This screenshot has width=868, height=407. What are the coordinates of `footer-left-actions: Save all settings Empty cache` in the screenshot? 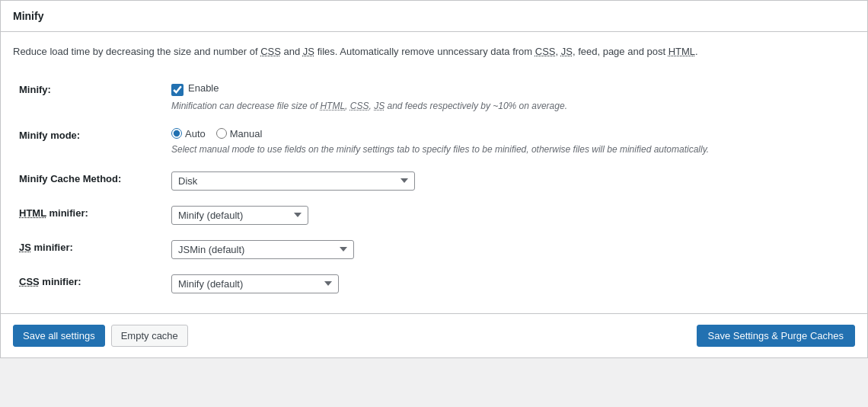 It's located at (101, 335).